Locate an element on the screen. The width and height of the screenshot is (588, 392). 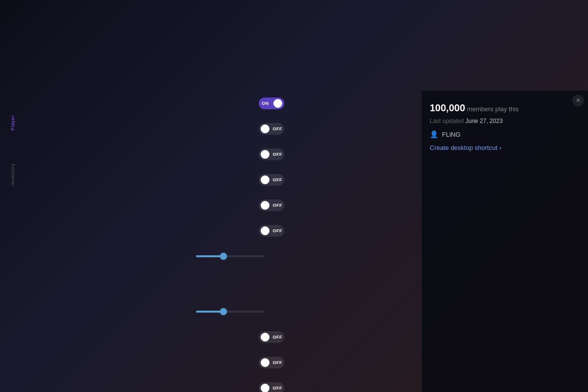
mod-control-ignore-crafting: OFF is located at coordinates (271, 363).